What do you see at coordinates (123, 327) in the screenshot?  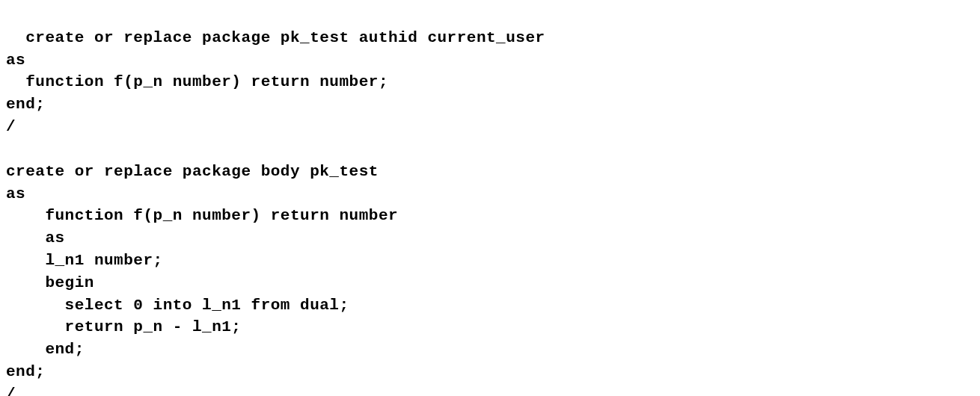 I see `code-line: return p_n - l_n1;` at bounding box center [123, 327].